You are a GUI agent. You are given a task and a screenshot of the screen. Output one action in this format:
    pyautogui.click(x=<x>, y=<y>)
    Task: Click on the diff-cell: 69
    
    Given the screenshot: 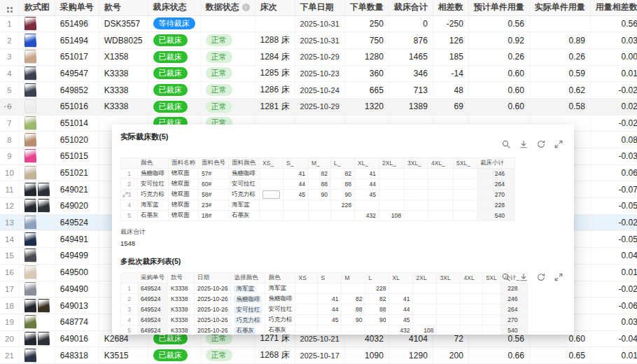 What is the action you would take?
    pyautogui.click(x=451, y=106)
    